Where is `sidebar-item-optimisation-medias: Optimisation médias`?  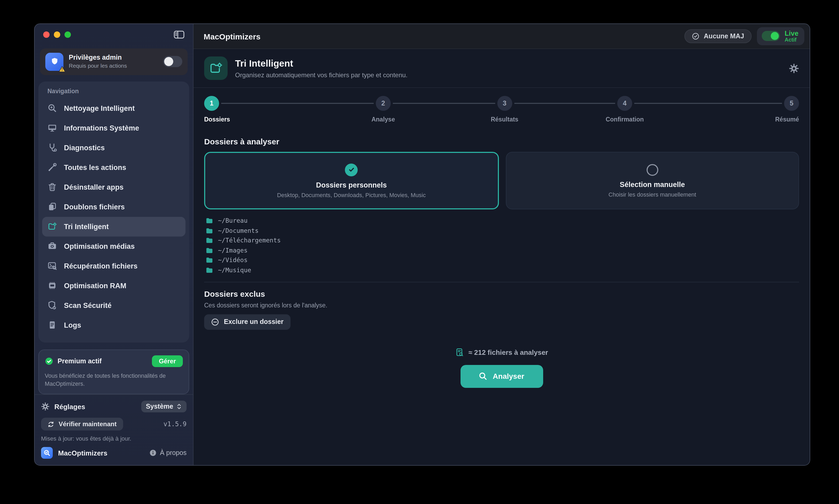
sidebar-item-optimisation-medias: Optimisation médias is located at coordinates (114, 246).